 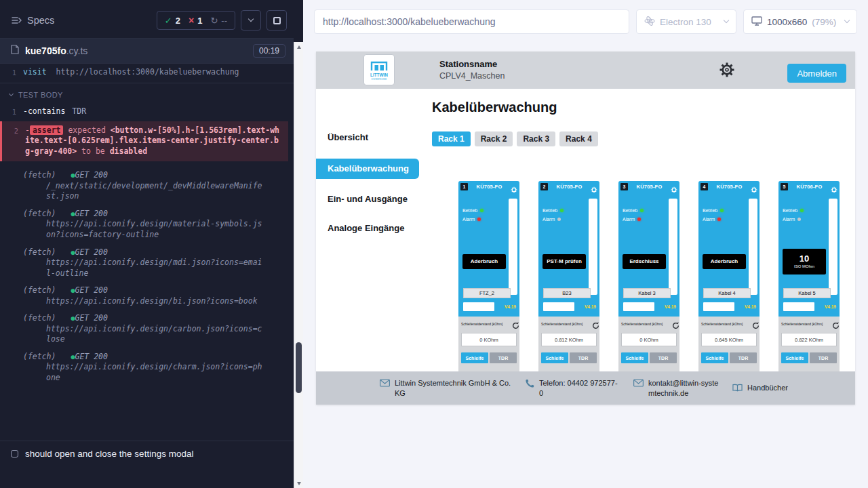 What do you see at coordinates (807, 293) in the screenshot?
I see `cable-name-field: Kabel 5` at bounding box center [807, 293].